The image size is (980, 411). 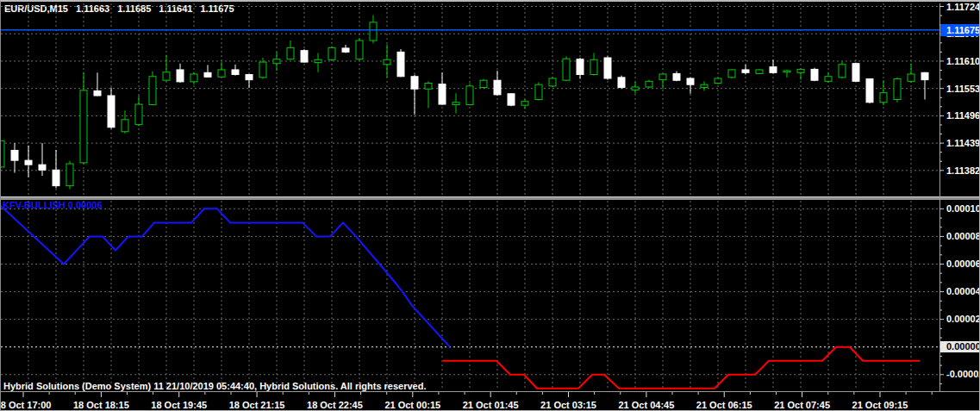 I want to click on price-axis-label: 1.11553, so click(x=964, y=89).